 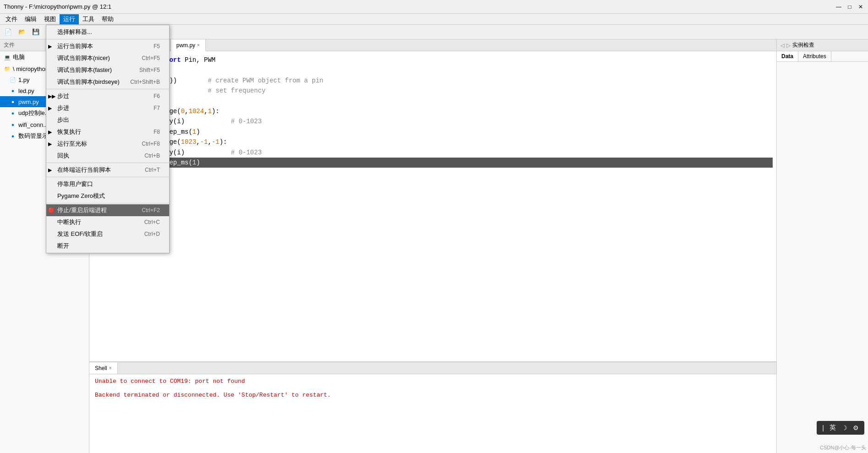 What do you see at coordinates (108, 32) in the screenshot?
I see `menu-entry-select-interpreter: 选择解释器...` at bounding box center [108, 32].